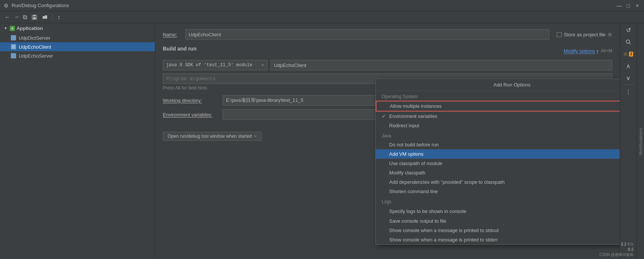  Describe the element at coordinates (172, 34) in the screenshot. I see `name-label: Name:` at that location.